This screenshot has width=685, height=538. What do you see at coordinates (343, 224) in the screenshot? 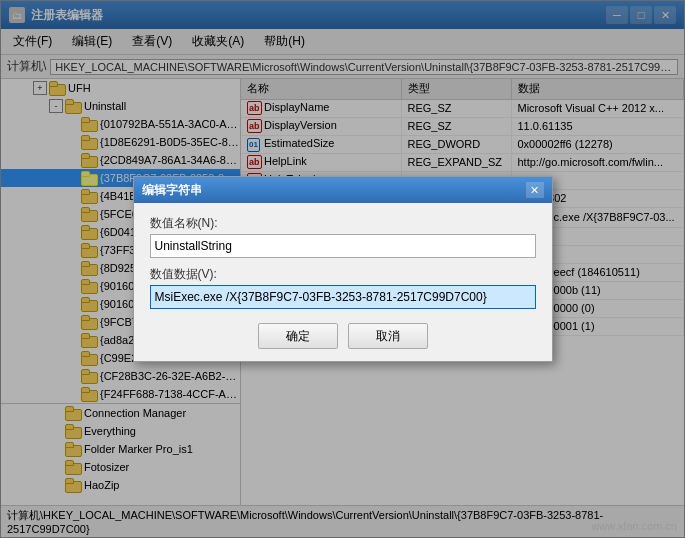
I see `name-label: 数值名称(N):` at bounding box center [343, 224].